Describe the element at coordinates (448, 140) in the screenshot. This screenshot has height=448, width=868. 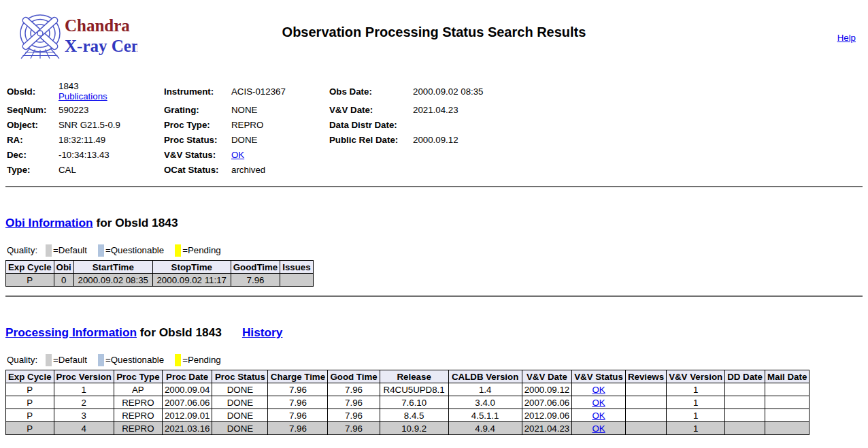
I see `detail-value: 2000.09.12` at that location.